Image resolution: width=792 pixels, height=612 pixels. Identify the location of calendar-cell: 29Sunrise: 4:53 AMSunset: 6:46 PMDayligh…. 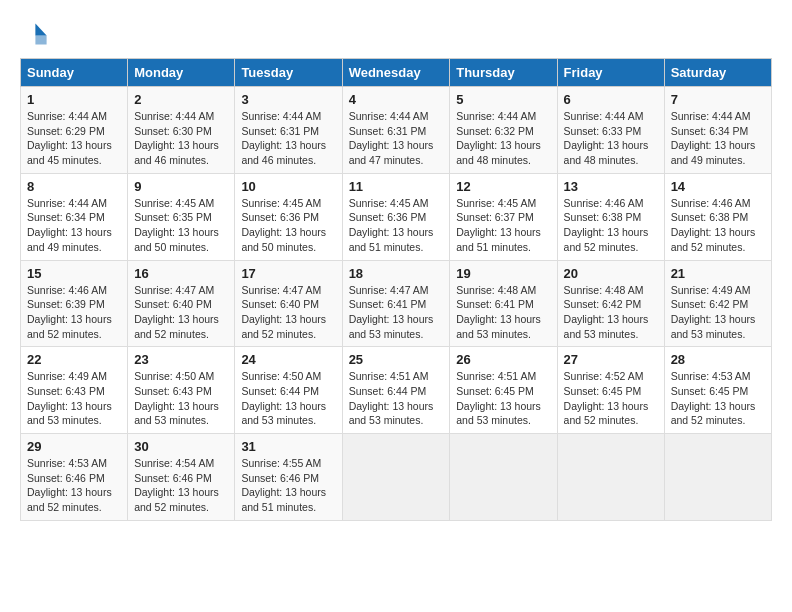
(74, 478).